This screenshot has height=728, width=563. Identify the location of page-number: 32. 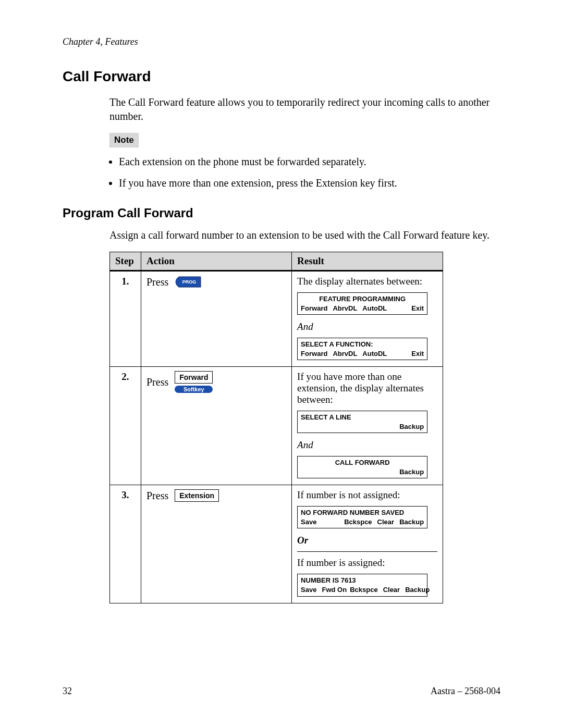
(67, 691).